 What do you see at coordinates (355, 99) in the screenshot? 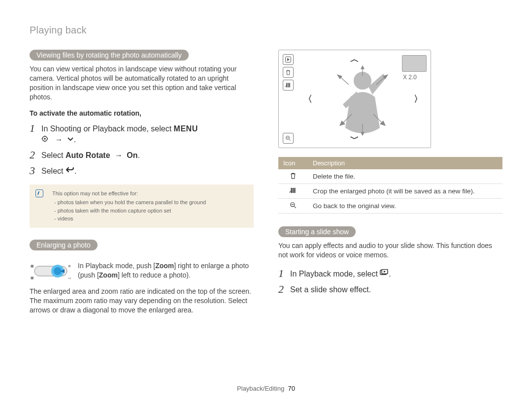
I see `enlarged-photo-screenshot: X 2.0 ︿ ﹀ 〈 〉` at bounding box center [355, 99].